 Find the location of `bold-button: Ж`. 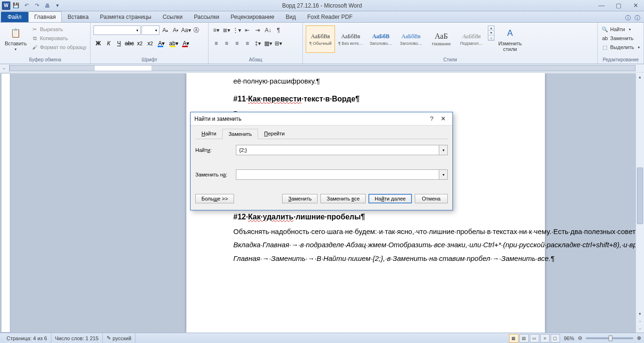

bold-button: Ж is located at coordinates (98, 43).